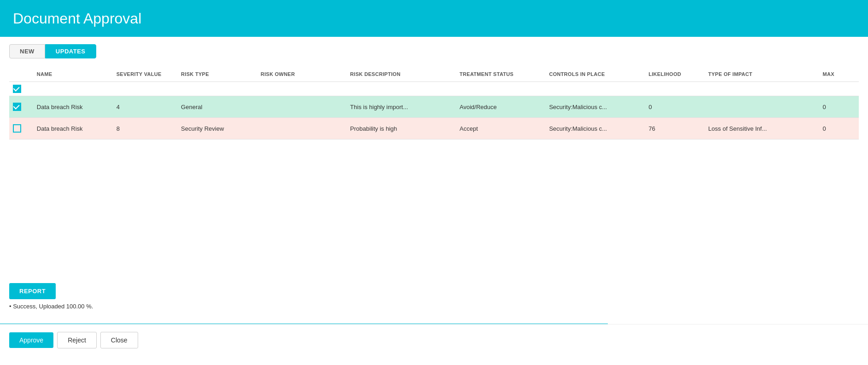 Image resolution: width=868 pixels, height=365 pixels. I want to click on page-header: Document Approval, so click(434, 18).